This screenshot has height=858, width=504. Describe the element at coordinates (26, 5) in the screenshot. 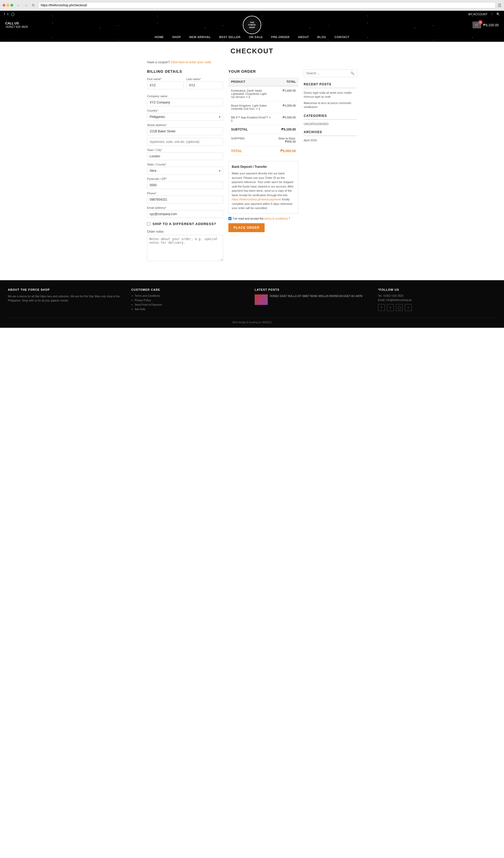

I see `browser-navigation: ← → ↻` at that location.